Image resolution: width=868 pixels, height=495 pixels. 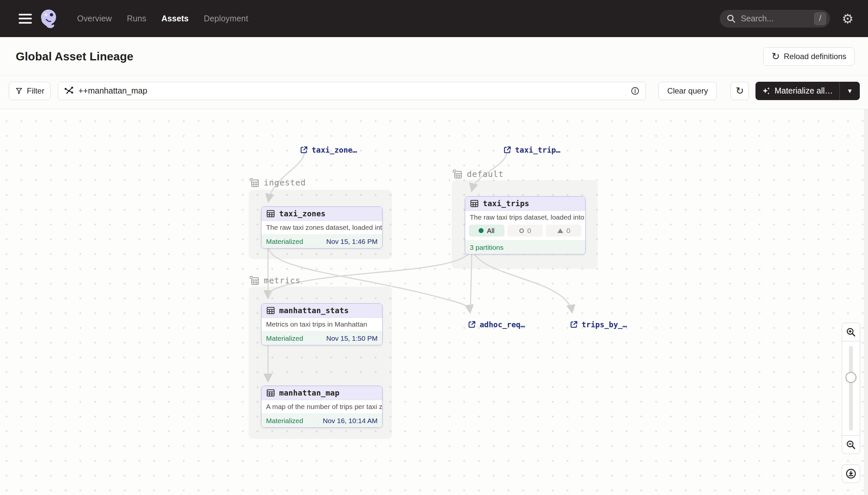 I want to click on asset-description: The raw taxi zones dataset, loaded int..…, so click(x=322, y=228).